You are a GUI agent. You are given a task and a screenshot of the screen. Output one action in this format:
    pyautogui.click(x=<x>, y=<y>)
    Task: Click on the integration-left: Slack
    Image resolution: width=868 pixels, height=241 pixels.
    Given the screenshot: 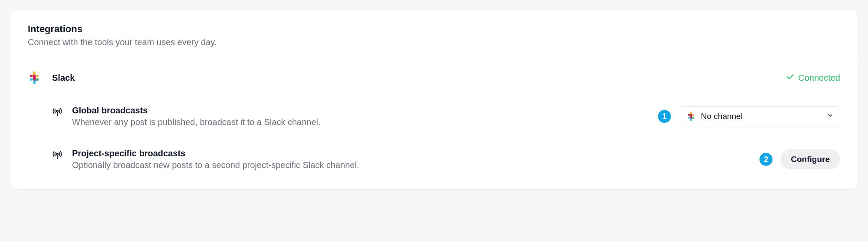 What is the action you would take?
    pyautogui.click(x=51, y=78)
    